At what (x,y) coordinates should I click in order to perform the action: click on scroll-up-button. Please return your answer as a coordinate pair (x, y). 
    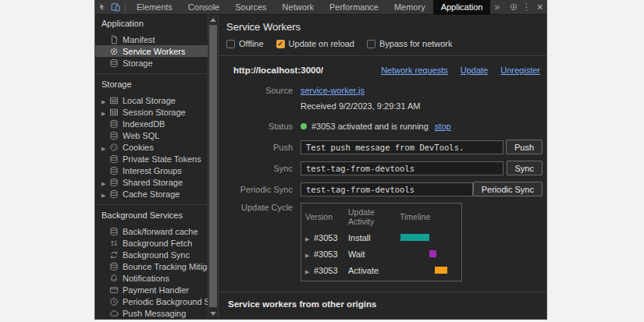
    Looking at the image, I should click on (213, 19).